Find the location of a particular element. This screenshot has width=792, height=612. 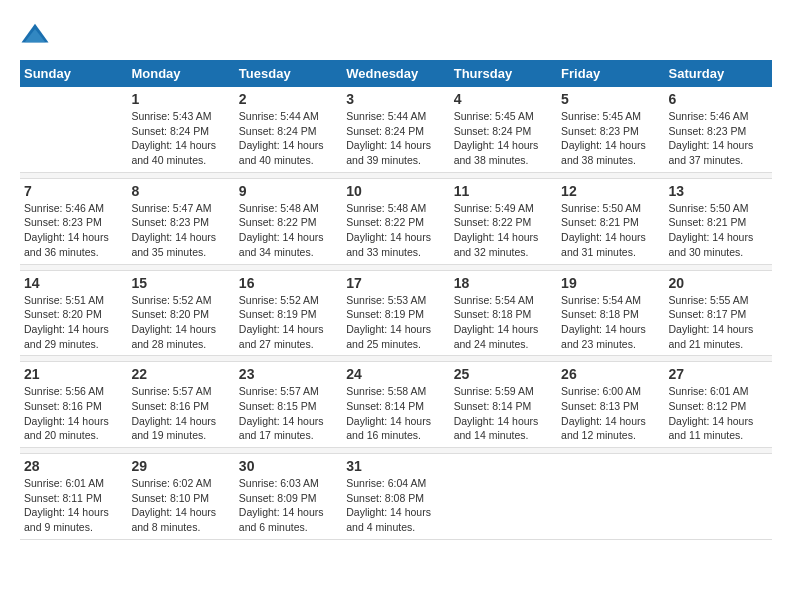

day-cell: 19Sunrise: 5:54 AMSunset: 8:18 PMDayligh… is located at coordinates (610, 313).